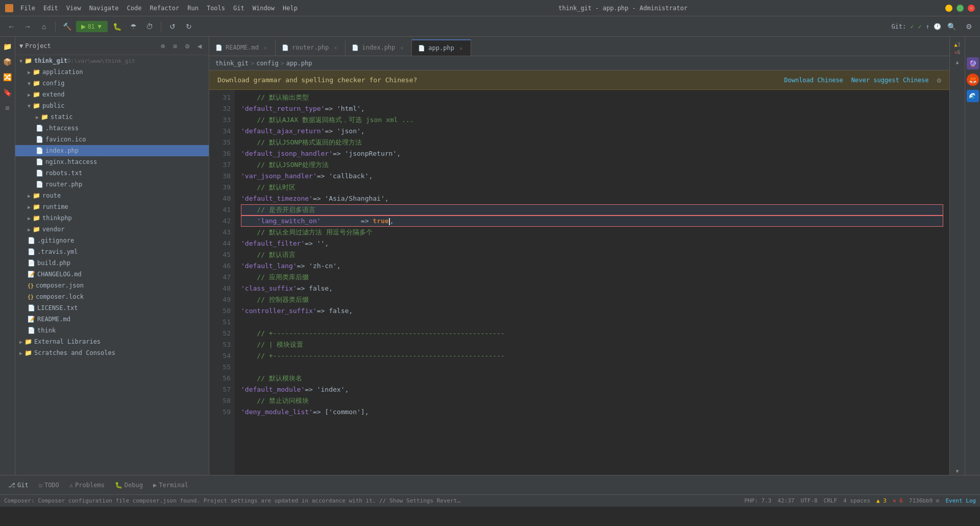 The image size is (980, 526). I want to click on tree-item-license-txt: 📄LICENSE.txt, so click(112, 308).